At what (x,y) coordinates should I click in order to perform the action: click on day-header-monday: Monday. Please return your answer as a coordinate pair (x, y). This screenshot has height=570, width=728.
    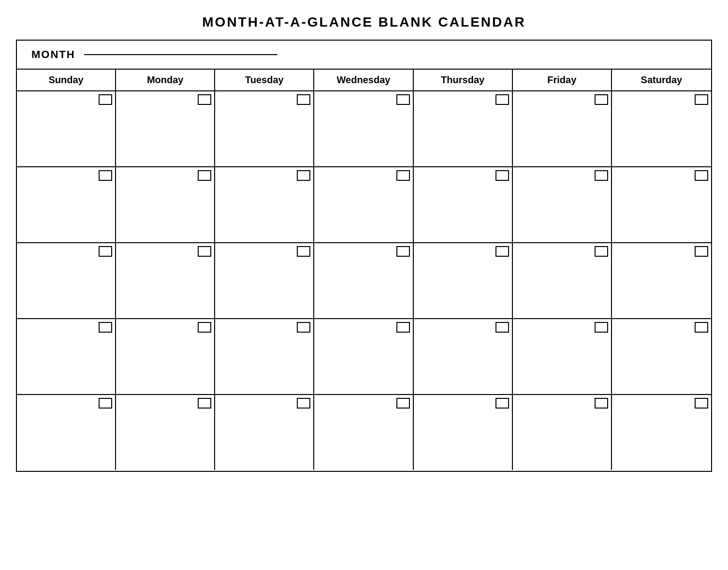
    Looking at the image, I should click on (165, 80).